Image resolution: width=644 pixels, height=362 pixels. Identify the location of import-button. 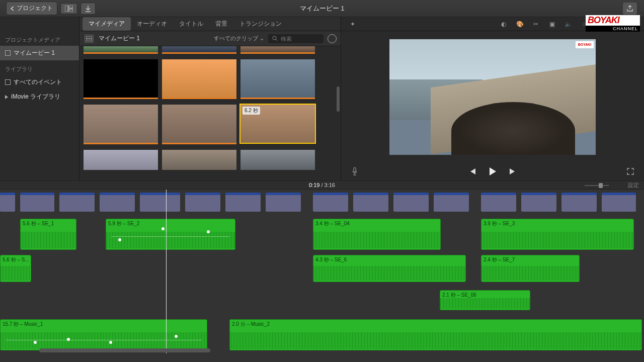
(88, 9).